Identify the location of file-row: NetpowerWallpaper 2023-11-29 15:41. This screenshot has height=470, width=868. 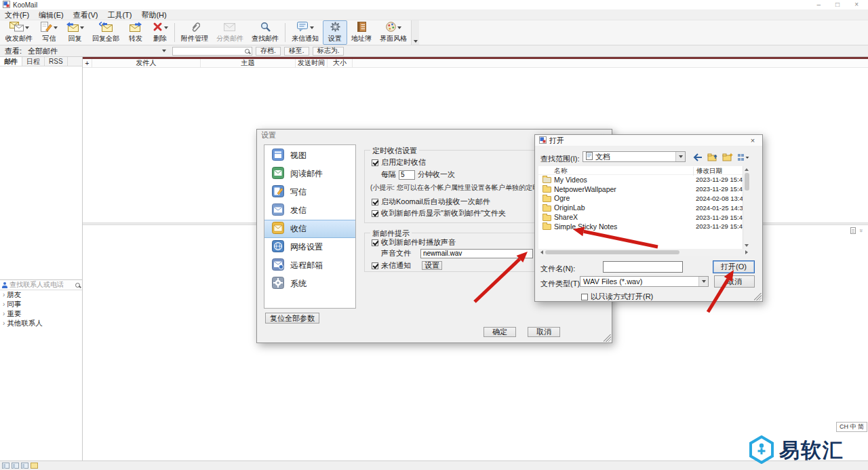
(644, 189).